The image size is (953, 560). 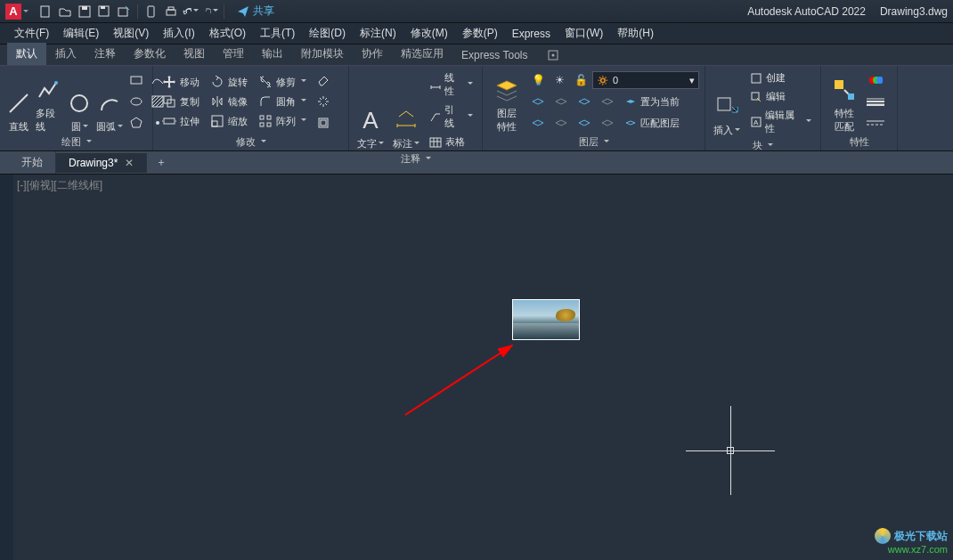 What do you see at coordinates (178, 34) in the screenshot?
I see `menu-insert: 插入(I)` at bounding box center [178, 34].